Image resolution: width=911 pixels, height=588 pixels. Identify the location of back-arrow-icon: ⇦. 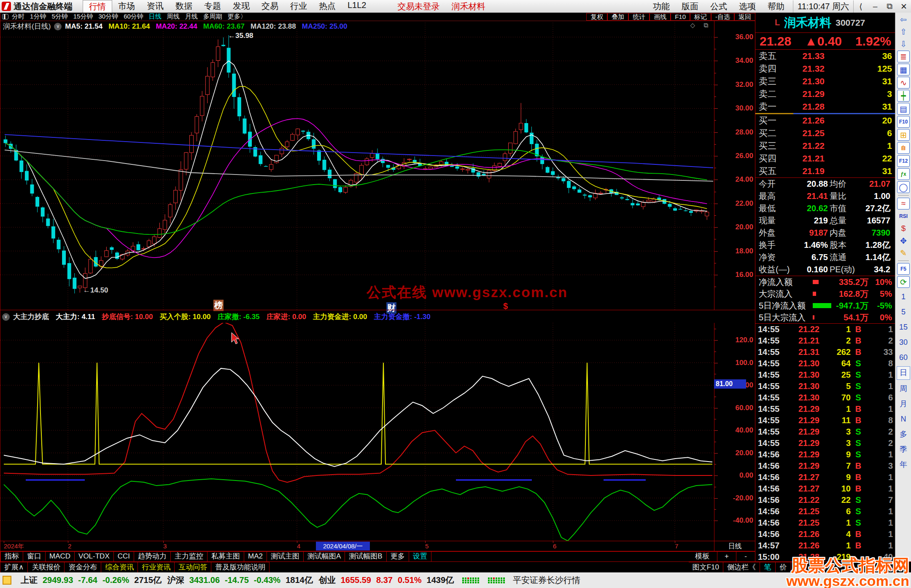
(903, 19).